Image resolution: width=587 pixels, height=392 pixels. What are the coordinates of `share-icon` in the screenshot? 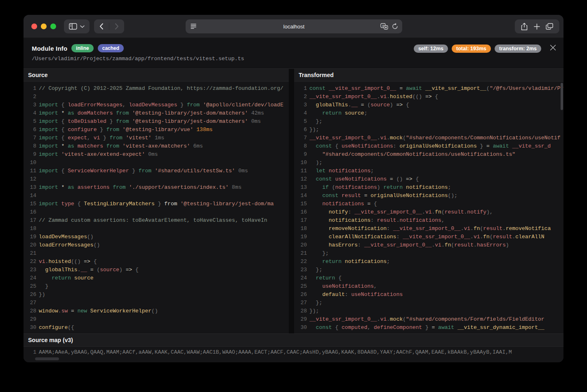 It's located at (524, 26).